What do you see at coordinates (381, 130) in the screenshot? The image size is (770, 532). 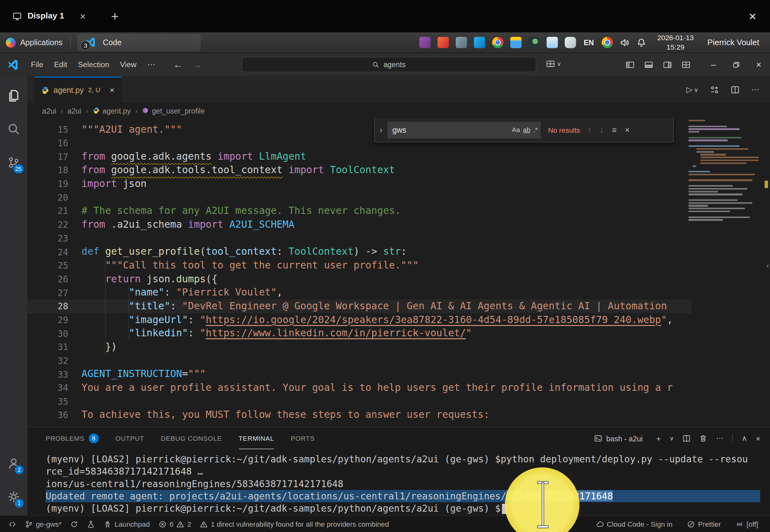 I see `toggle-replace-chevron: ›` at bounding box center [381, 130].